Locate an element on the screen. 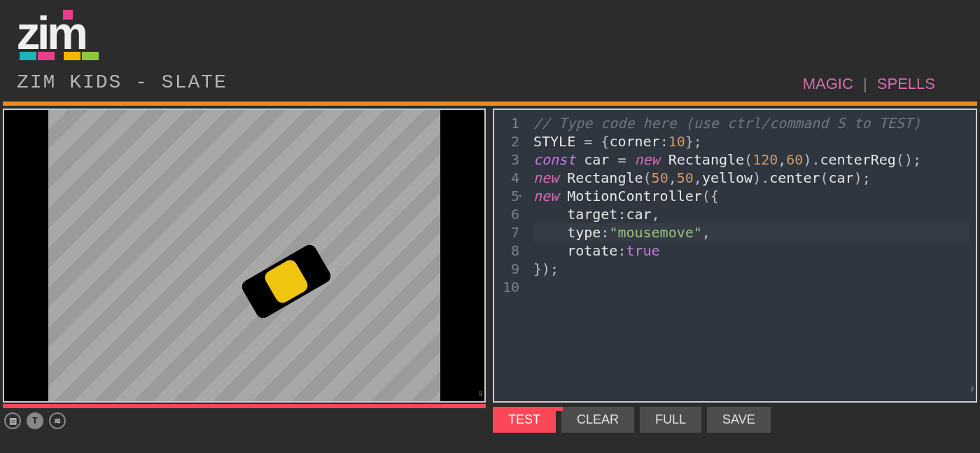 The image size is (980, 453). breadcrumb: ZIM KIDS - SLATE is located at coordinates (122, 83).